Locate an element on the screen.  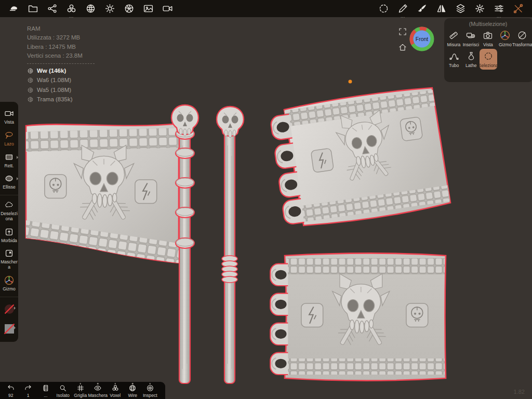
tool-seleziona: Seleziona is located at coordinates (488, 59).